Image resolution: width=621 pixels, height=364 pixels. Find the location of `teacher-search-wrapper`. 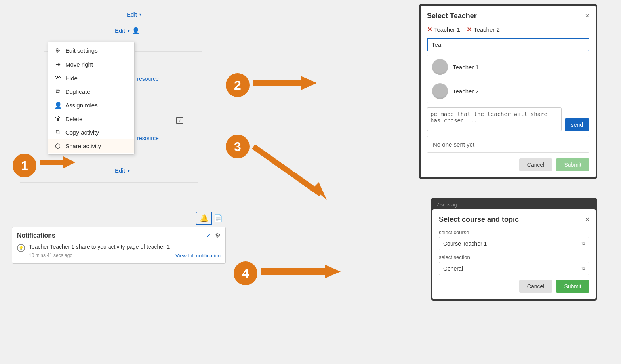

teacher-search-wrapper is located at coordinates (508, 45).